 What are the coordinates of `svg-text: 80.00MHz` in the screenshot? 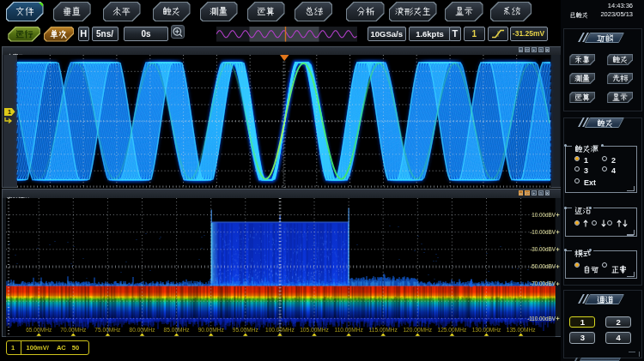 It's located at (142, 329).